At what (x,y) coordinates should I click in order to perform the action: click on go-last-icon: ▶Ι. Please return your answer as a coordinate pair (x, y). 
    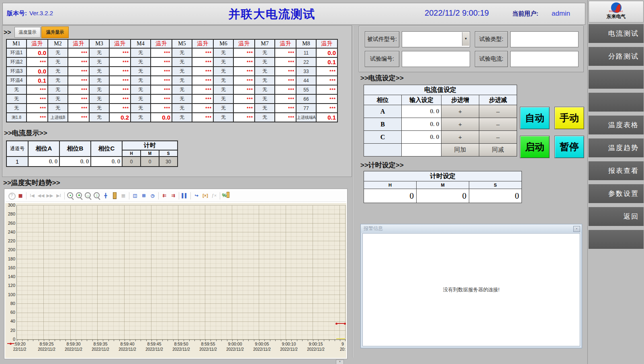
    Looking at the image, I should click on (59, 196).